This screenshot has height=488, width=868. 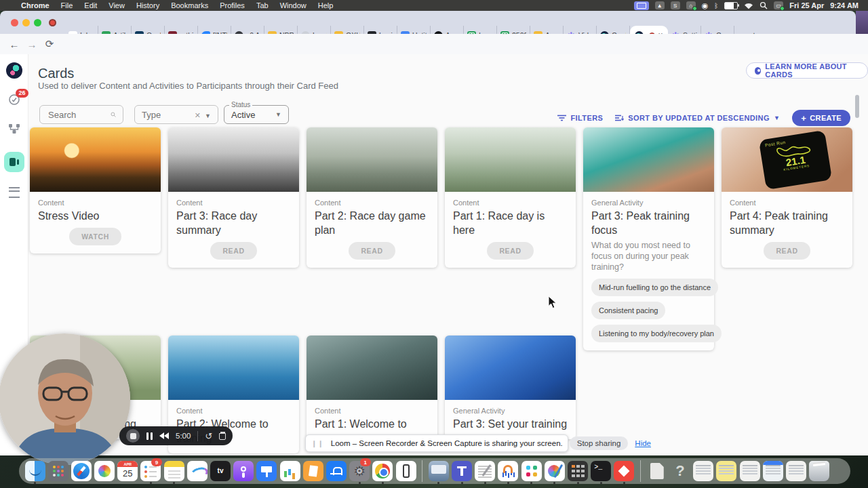 What do you see at coordinates (35, 5) in the screenshot?
I see `menu-chrome: Chrome` at bounding box center [35, 5].